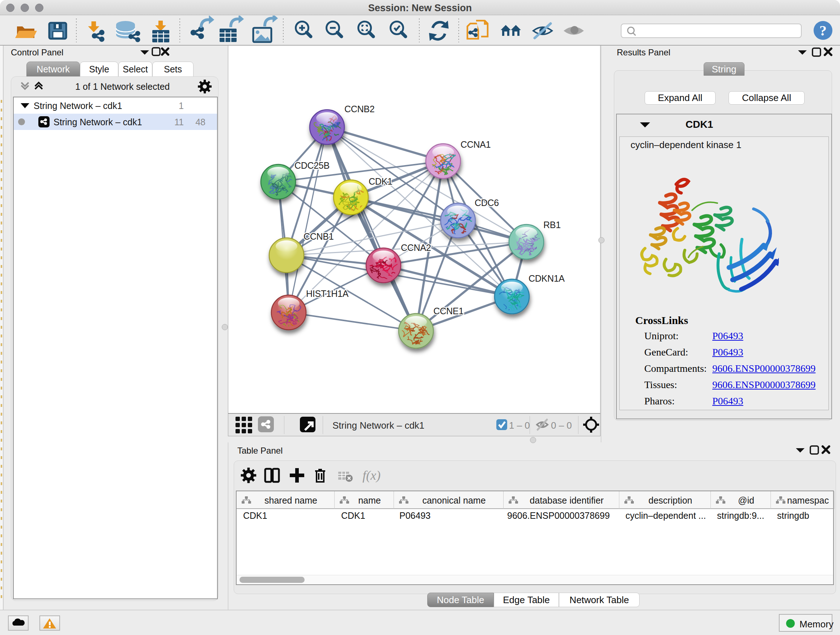  What do you see at coordinates (327, 293) in the screenshot?
I see `svg-text: HIST1H1A` at bounding box center [327, 293].